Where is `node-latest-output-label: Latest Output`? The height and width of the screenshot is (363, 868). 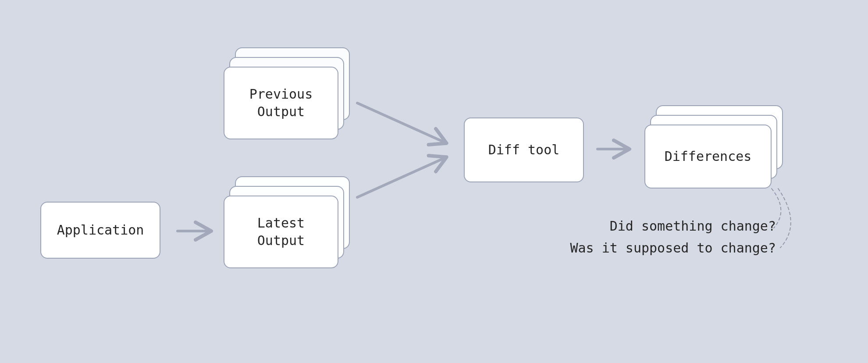 node-latest-output-label: Latest Output is located at coordinates (281, 232).